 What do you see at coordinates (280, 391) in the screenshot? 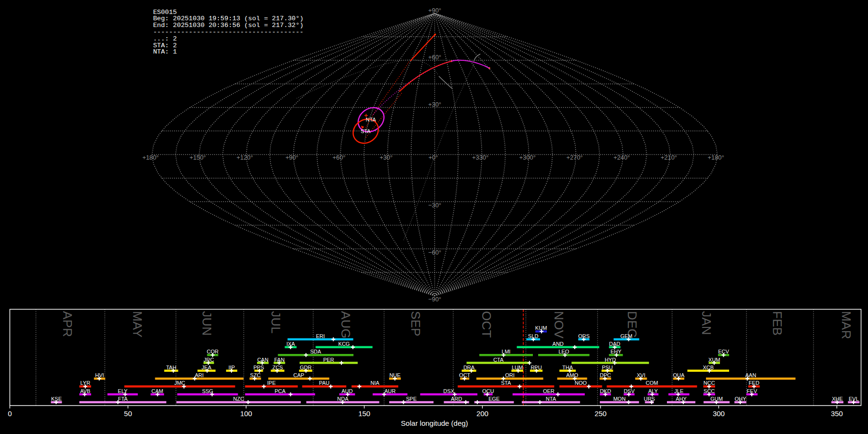
I see `svg-text: PCA` at bounding box center [280, 391].